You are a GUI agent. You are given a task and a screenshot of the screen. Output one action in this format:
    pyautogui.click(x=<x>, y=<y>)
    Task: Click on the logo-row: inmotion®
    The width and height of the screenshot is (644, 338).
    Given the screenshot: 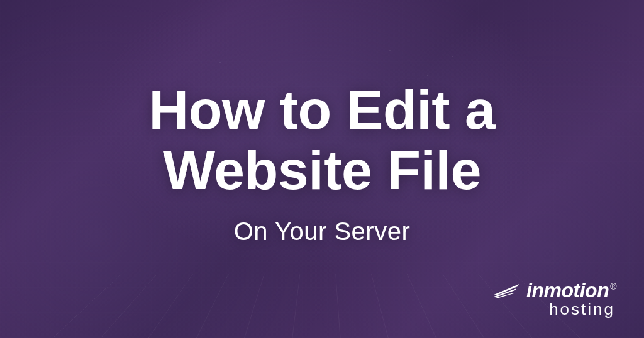 What is the action you would take?
    pyautogui.click(x=553, y=290)
    